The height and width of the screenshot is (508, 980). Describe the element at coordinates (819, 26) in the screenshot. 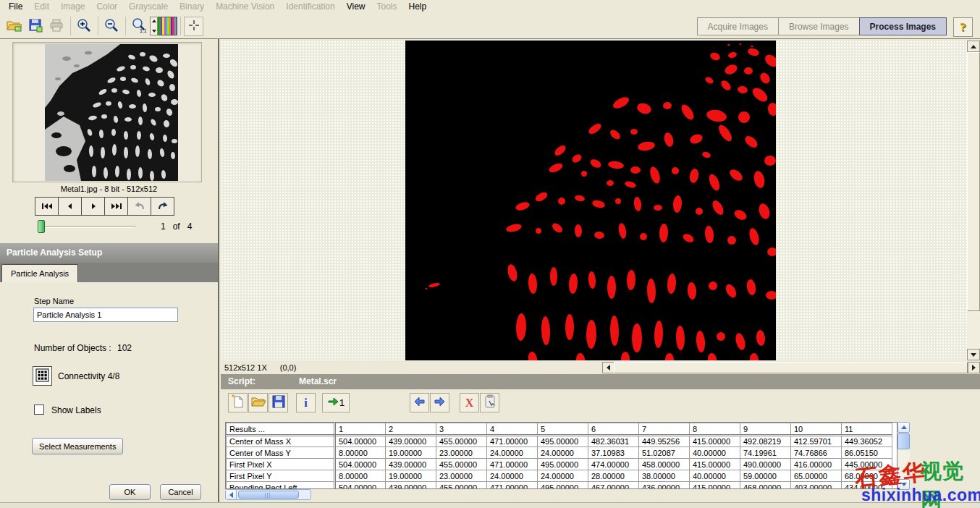

I see `browse-images-button: Browse Images` at that location.